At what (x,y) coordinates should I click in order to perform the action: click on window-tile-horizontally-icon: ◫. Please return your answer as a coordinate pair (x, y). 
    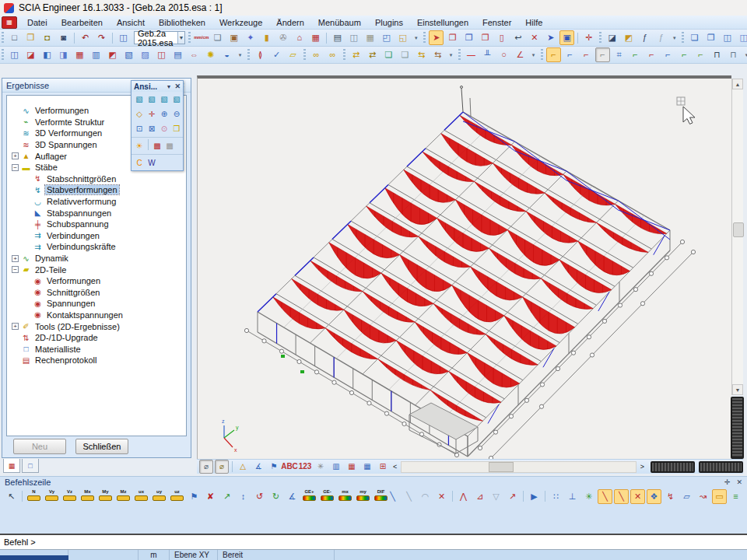
    Looking at the image, I should click on (727, 37).